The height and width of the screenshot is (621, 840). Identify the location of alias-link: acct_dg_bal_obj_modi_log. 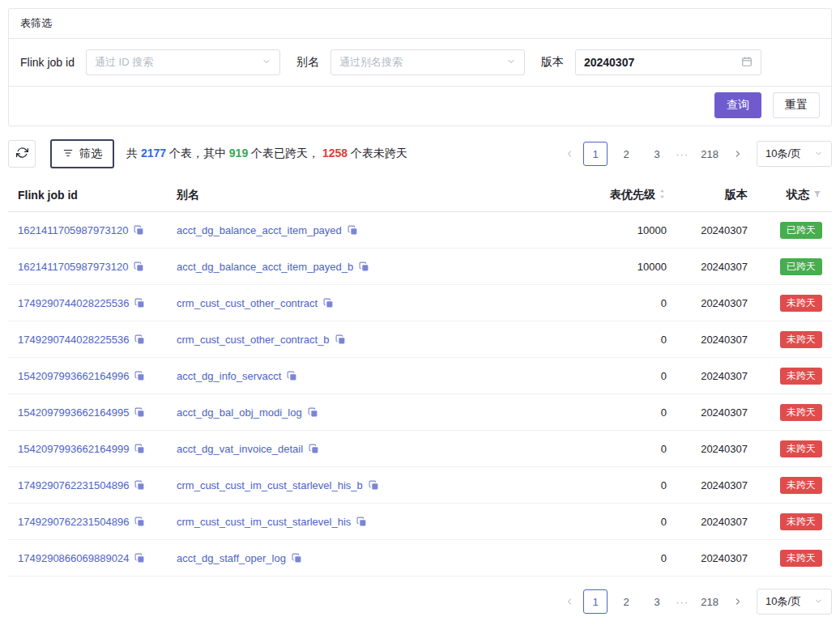
(240, 413).